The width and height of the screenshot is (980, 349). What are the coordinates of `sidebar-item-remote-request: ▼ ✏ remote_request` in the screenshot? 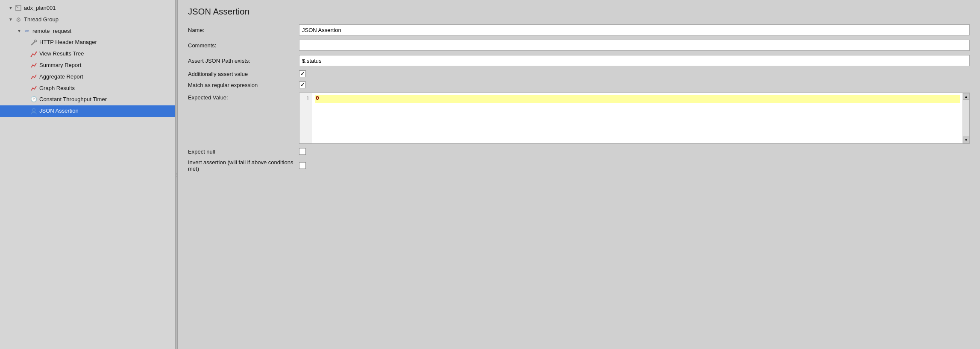 It's located at (87, 32).